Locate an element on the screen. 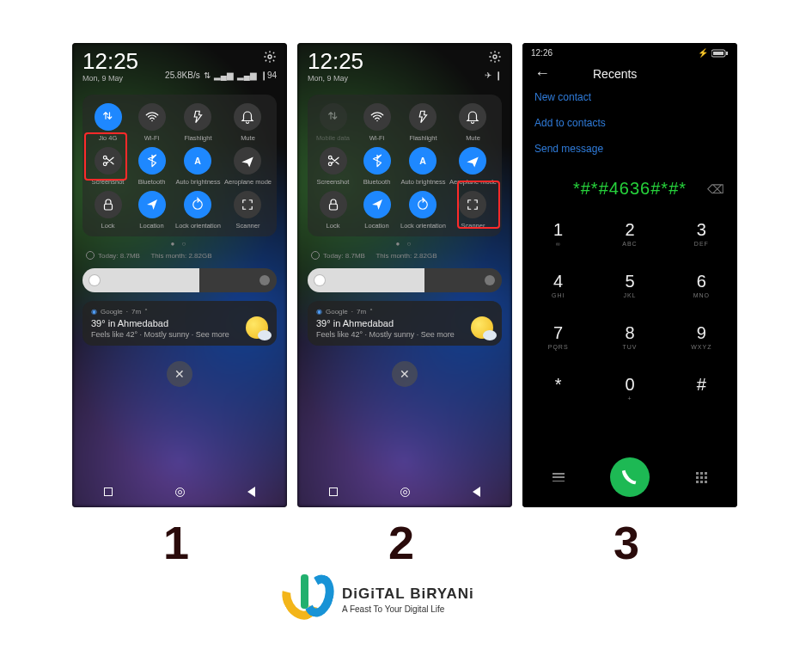  key-#: # is located at coordinates (701, 388).